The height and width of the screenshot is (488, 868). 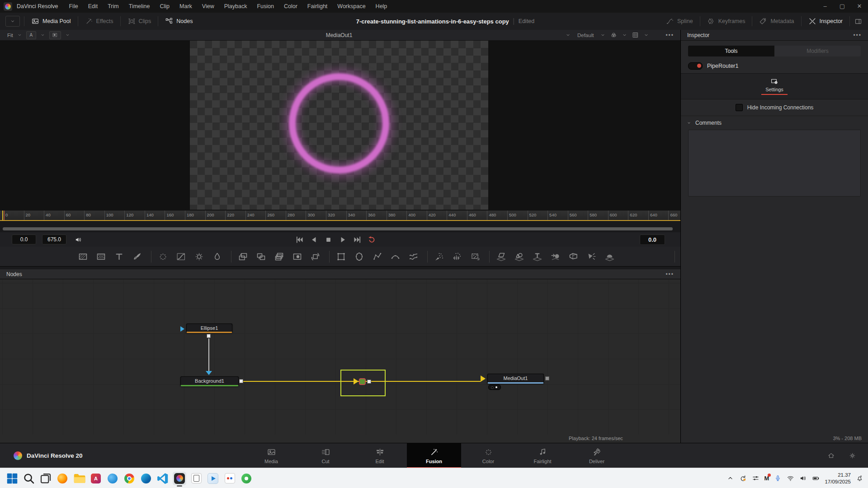 What do you see at coordinates (395, 257) in the screenshot?
I see `bspline-mask-tool` at bounding box center [395, 257].